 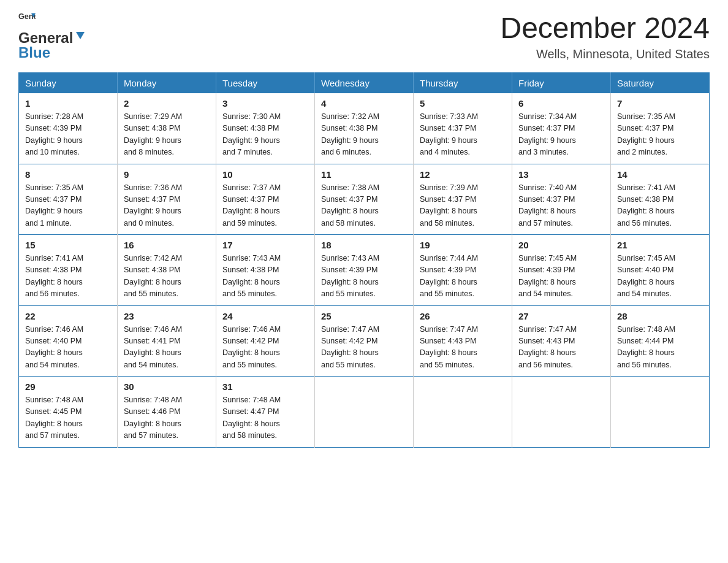 What do you see at coordinates (561, 277) in the screenshot?
I see `day-info: Sunrise: 7:45 AMSunset: 4:39 PMDaylight:…` at bounding box center [561, 277].